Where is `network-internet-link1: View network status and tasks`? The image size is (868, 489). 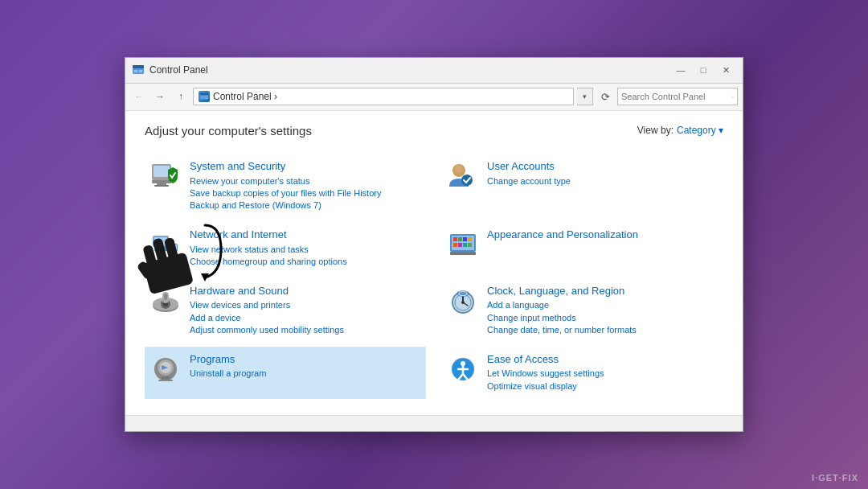
network-internet-link1: View network status and tasks is located at coordinates (305, 249).